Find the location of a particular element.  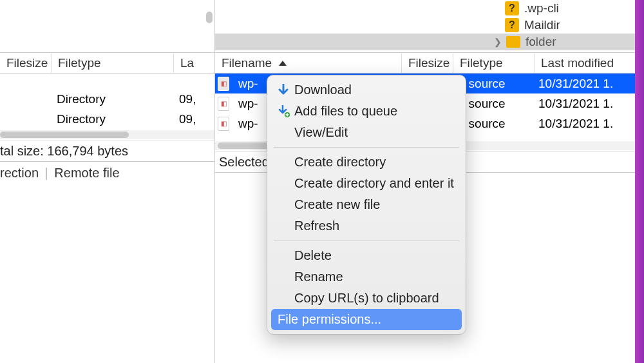

scrollbar-vertical is located at coordinates (209, 18).